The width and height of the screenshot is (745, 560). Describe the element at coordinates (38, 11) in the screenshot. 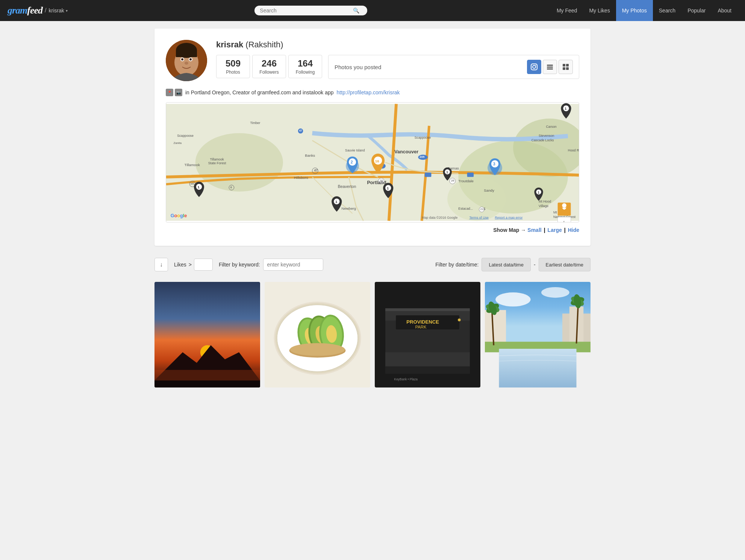

I see `navbar-brand: gramfeed / krisrak ▾` at that location.